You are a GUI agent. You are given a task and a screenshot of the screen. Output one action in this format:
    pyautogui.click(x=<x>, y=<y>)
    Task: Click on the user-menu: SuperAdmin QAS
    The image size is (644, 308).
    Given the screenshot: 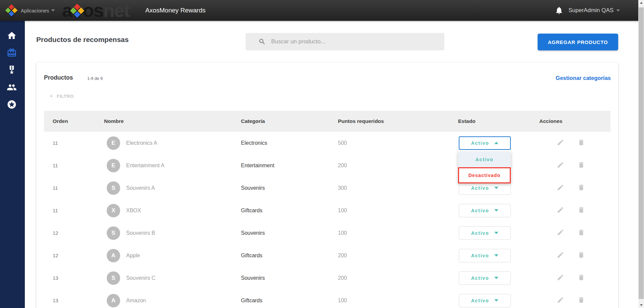 What is the action you would take?
    pyautogui.click(x=594, y=10)
    